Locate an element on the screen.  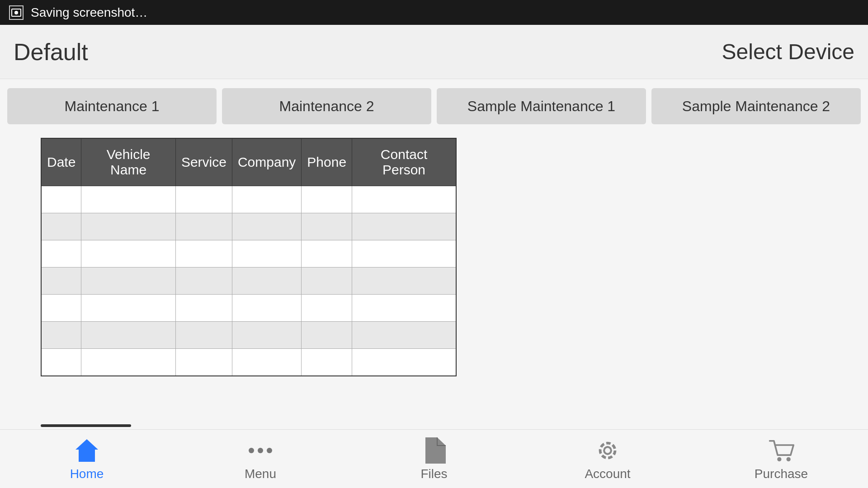
table-header-row: Date Vehicle Name Service Company Phone … is located at coordinates (249, 162).